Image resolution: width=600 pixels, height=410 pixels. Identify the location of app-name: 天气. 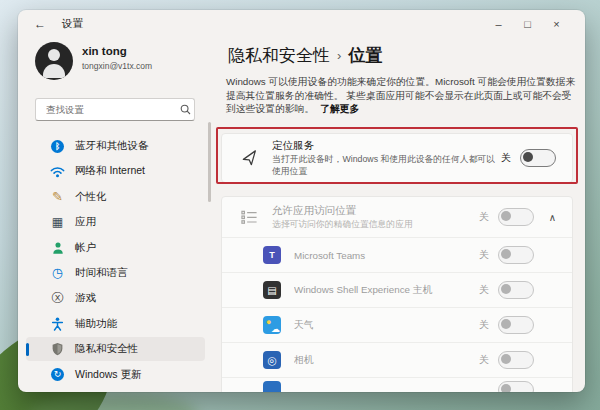
(386, 326).